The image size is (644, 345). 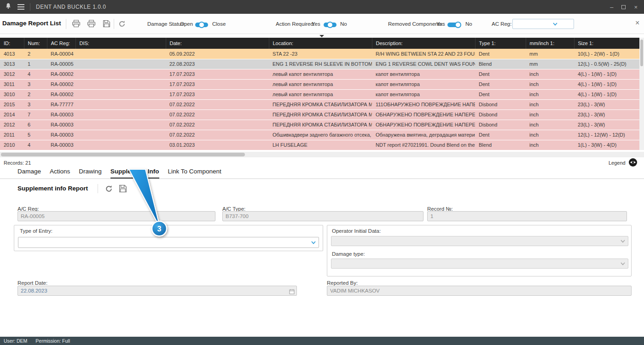 What do you see at coordinates (319, 64) in the screenshot?
I see `table-row: 30131RA-0000522.08.2023ENG 1 REVERSE RH …` at bounding box center [319, 64].